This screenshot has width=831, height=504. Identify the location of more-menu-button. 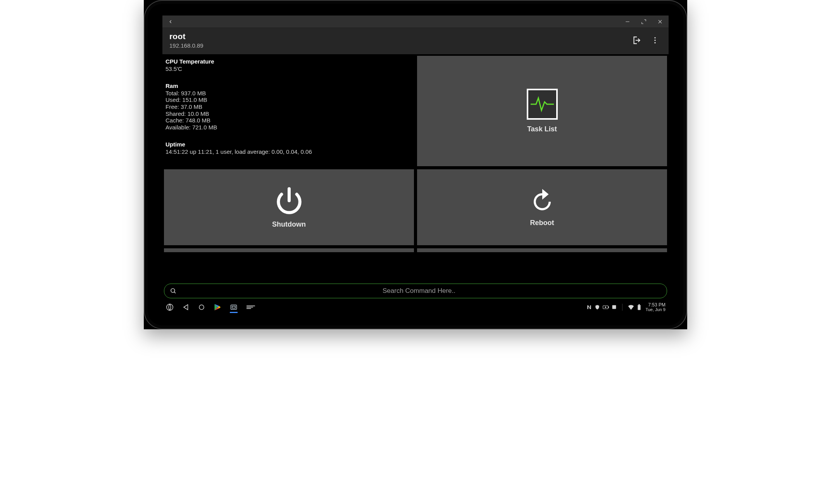
(655, 40).